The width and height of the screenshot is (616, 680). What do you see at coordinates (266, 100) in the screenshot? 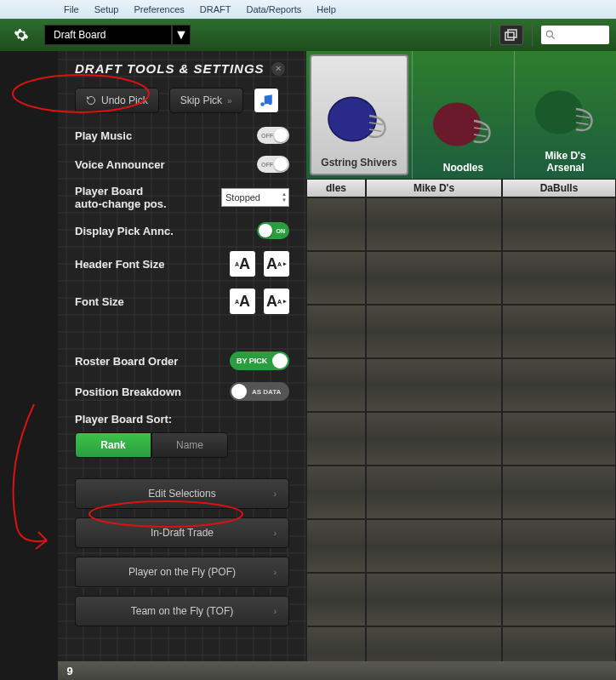
I see `music-button` at bounding box center [266, 100].